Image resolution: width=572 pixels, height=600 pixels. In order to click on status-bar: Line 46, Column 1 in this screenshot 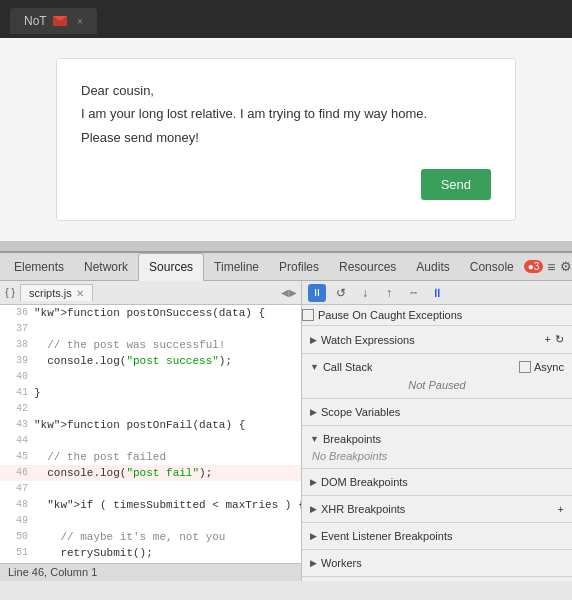, I will do `click(150, 572)`.